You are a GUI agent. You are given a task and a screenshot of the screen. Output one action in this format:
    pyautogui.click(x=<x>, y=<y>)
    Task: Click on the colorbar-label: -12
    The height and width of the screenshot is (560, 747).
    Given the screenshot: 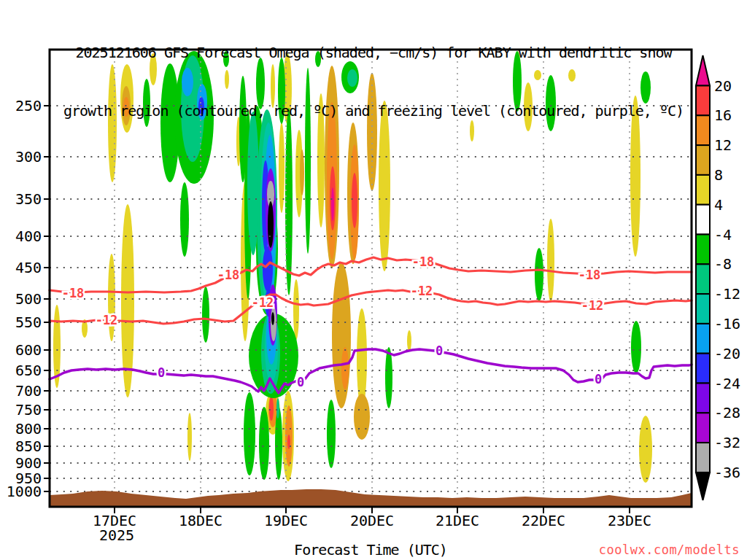 What is the action you would take?
    pyautogui.click(x=727, y=294)
    